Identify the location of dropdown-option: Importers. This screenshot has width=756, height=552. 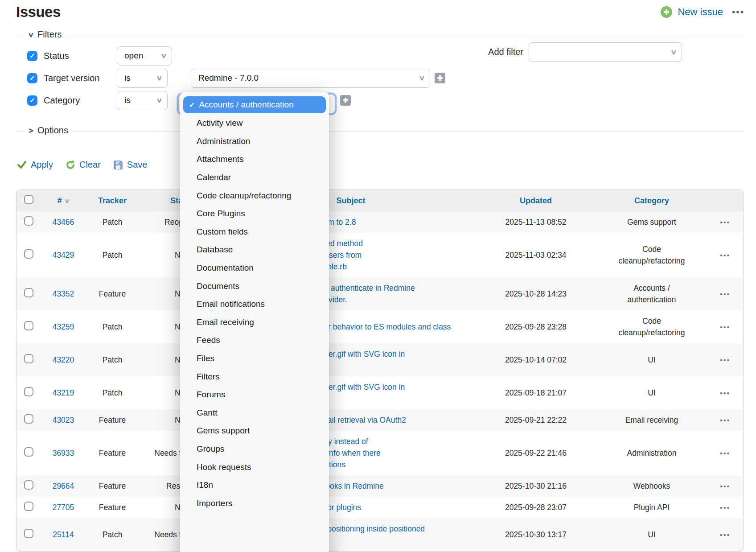
(255, 503).